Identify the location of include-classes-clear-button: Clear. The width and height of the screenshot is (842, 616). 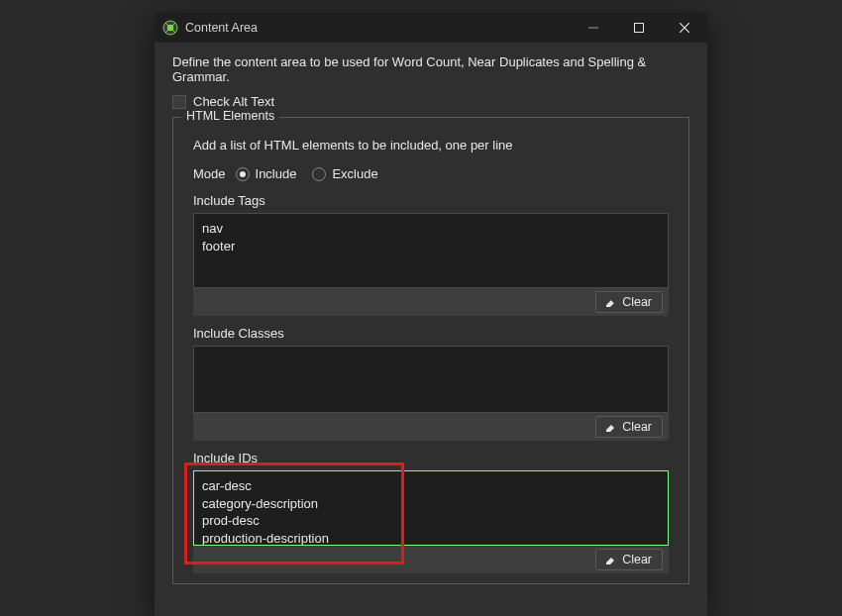
(629, 427).